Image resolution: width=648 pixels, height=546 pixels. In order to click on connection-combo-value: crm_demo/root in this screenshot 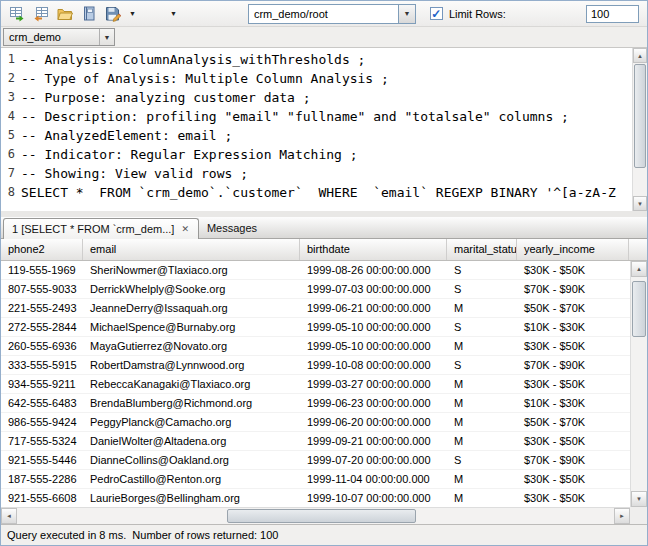, I will do `click(324, 14)`.